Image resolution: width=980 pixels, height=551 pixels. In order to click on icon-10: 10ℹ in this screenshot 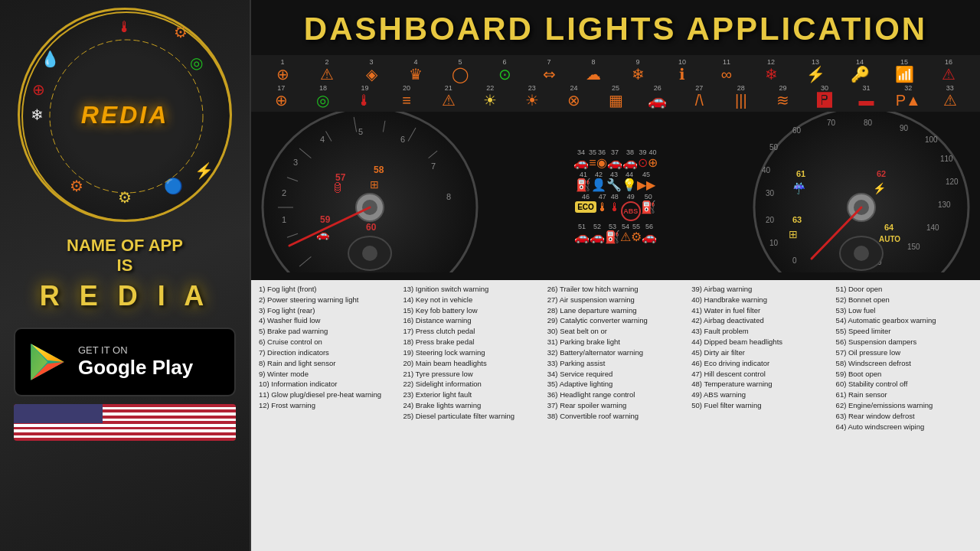, I will do `click(682, 70)`.